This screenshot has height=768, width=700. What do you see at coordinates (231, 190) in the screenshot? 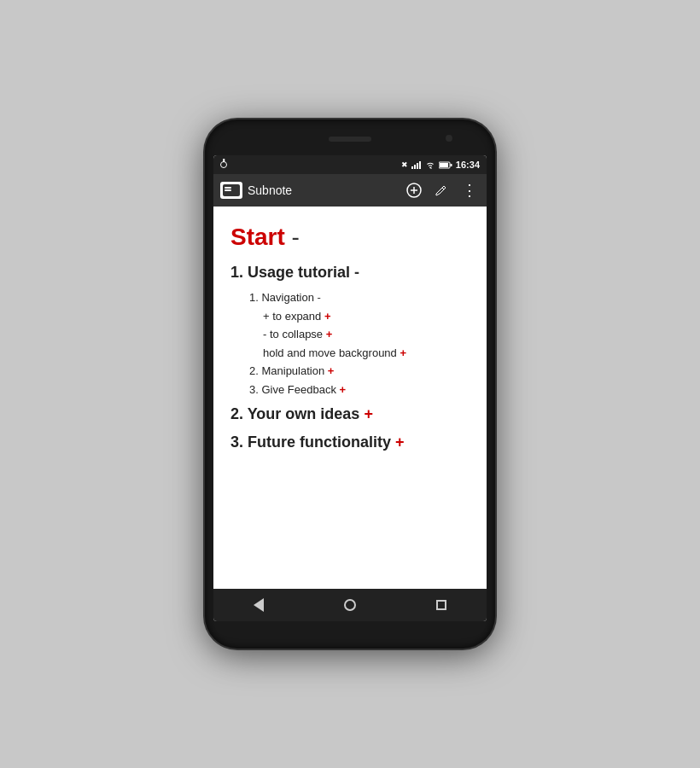
I see `app-logo` at bounding box center [231, 190].